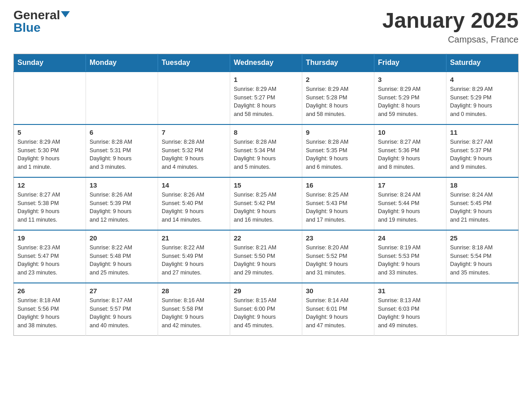  Describe the element at coordinates (266, 313) in the screenshot. I see `day-info: Sunrise: 8:15 AM Sunset: 6:00 PM Dayligh…` at that location.